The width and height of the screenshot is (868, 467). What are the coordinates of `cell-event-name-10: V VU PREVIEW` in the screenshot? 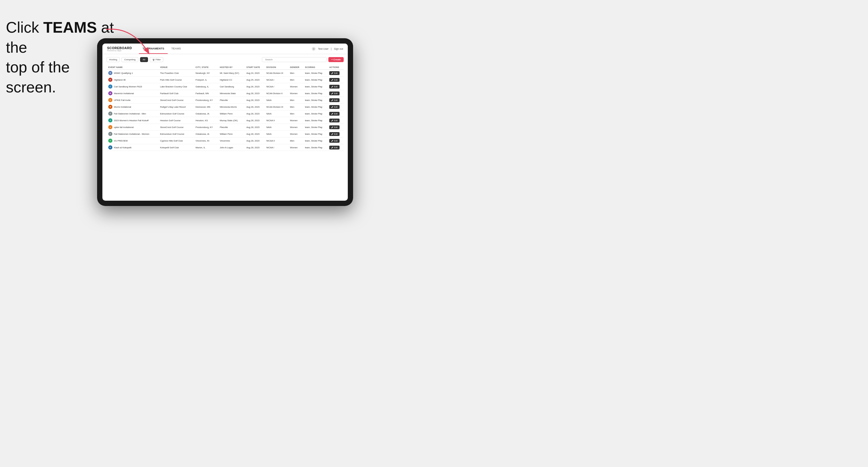 It's located at (132, 141).